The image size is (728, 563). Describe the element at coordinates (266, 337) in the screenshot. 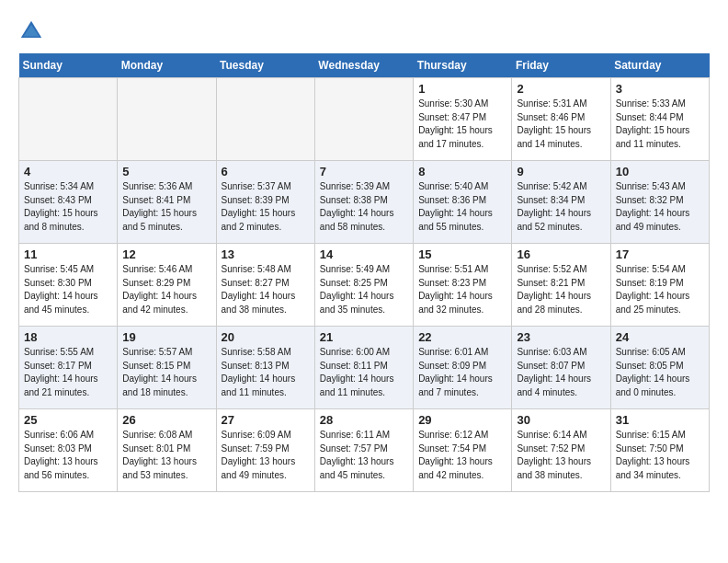

I see `day-number: 20` at that location.